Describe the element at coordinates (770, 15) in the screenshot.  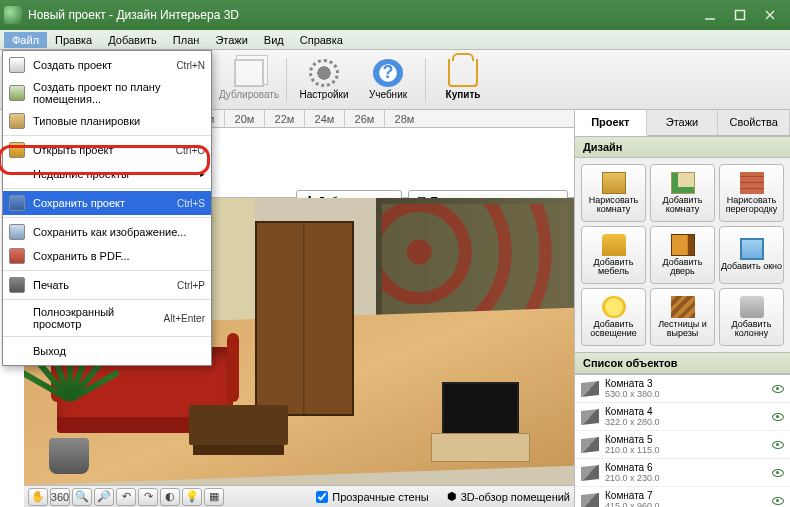
I see `close-button` at that location.